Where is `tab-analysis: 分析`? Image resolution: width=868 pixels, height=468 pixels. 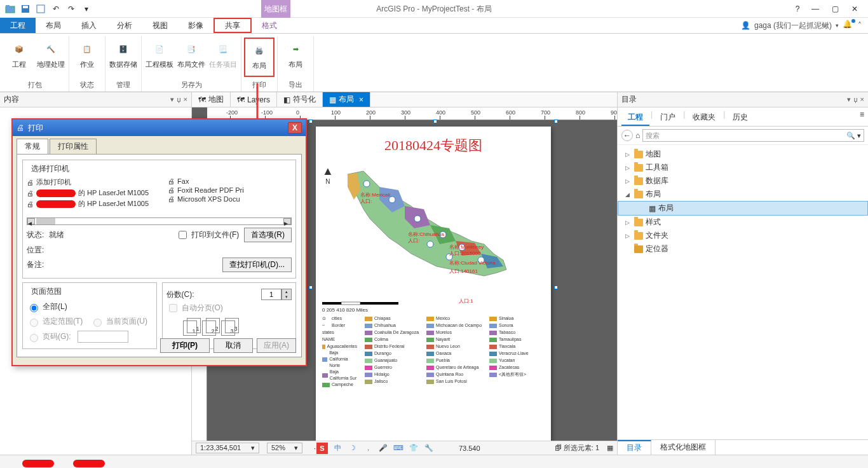
tab-analysis: 分析 is located at coordinates (125, 25).